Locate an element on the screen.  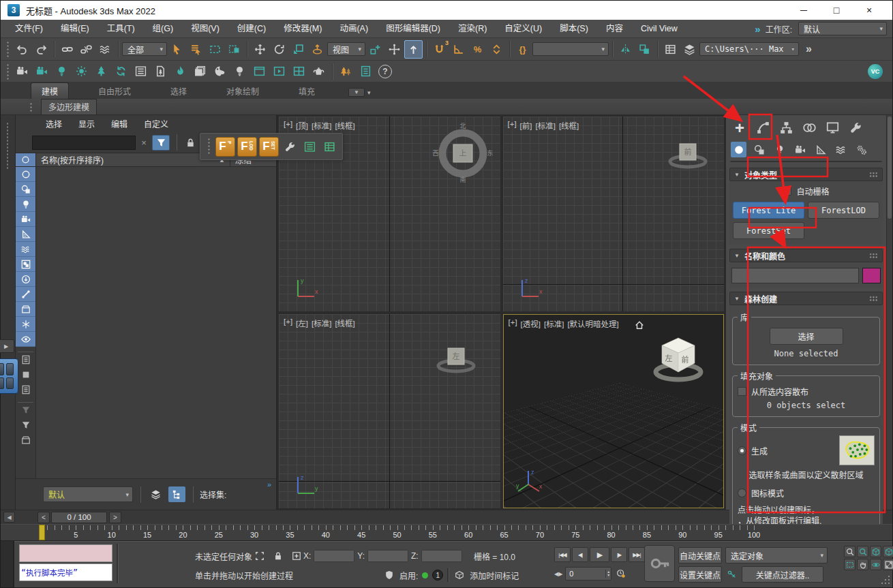
menu-item: 创建(C) is located at coordinates (252, 29).